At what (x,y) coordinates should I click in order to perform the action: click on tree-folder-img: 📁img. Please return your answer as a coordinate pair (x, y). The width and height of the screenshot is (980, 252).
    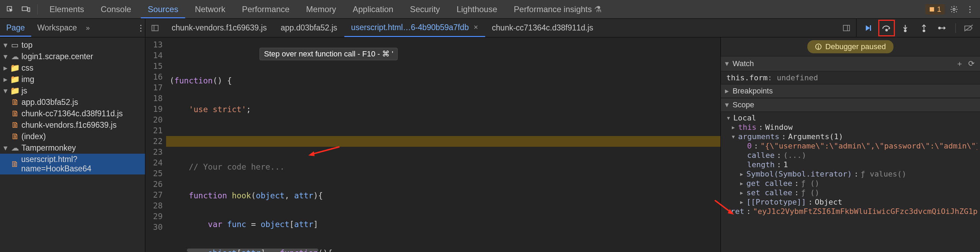
    Looking at the image, I should click on (72, 80).